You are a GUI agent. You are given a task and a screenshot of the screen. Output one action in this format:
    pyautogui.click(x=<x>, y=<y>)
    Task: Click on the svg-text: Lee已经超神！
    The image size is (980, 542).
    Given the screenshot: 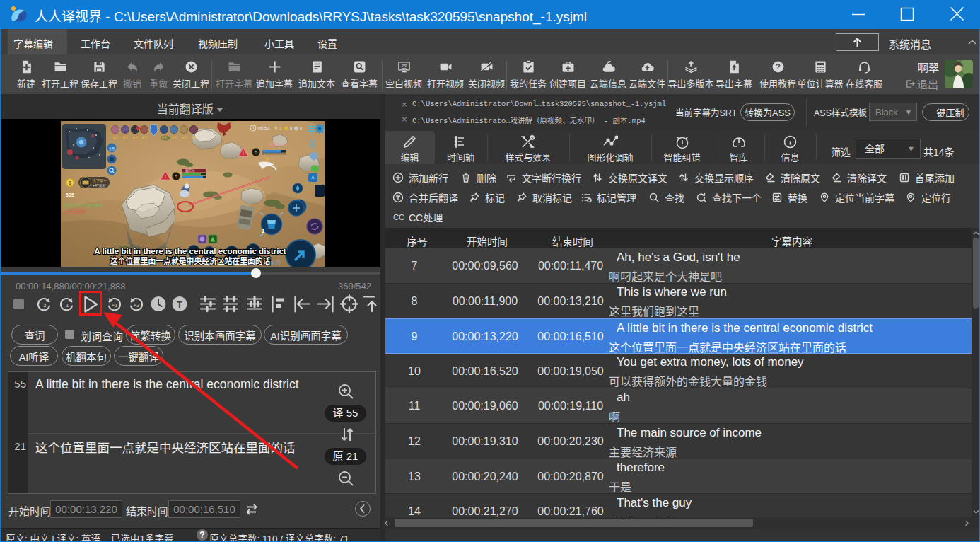 What is the action you would take?
    pyautogui.click(x=76, y=212)
    